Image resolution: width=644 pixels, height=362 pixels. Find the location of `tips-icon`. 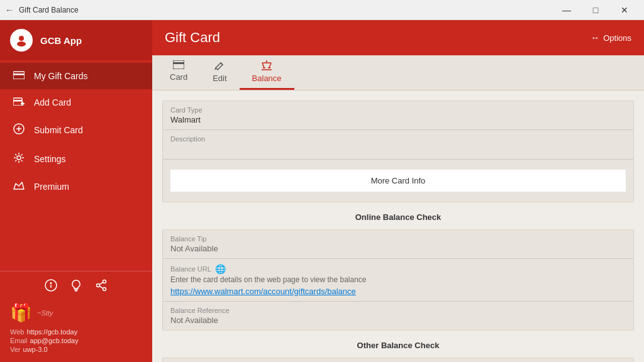

tips-icon is located at coordinates (76, 287).